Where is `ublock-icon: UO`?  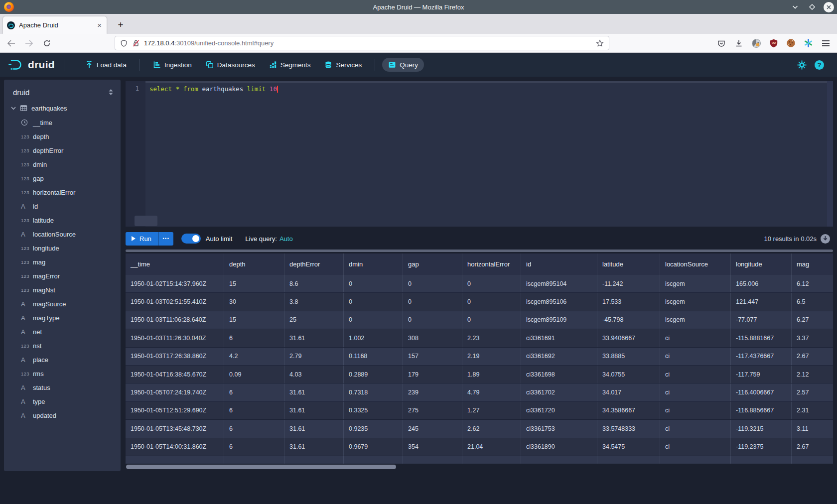 ublock-icon: UO is located at coordinates (773, 43).